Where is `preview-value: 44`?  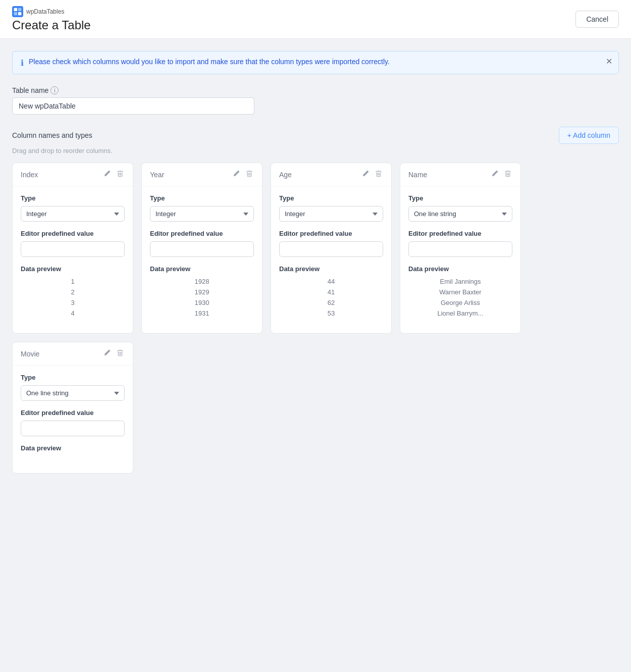
preview-value: 44 is located at coordinates (331, 282).